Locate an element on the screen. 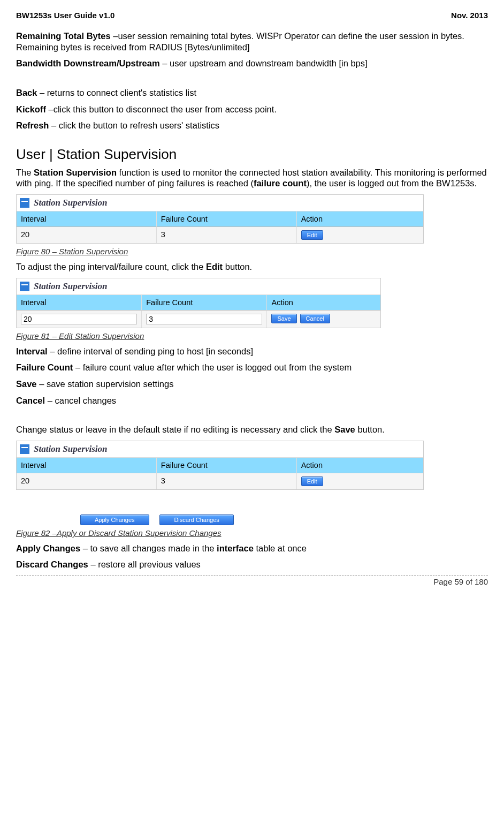 The height and width of the screenshot is (825, 504). label: Remaining Total Bytes is located at coordinates (63, 36).